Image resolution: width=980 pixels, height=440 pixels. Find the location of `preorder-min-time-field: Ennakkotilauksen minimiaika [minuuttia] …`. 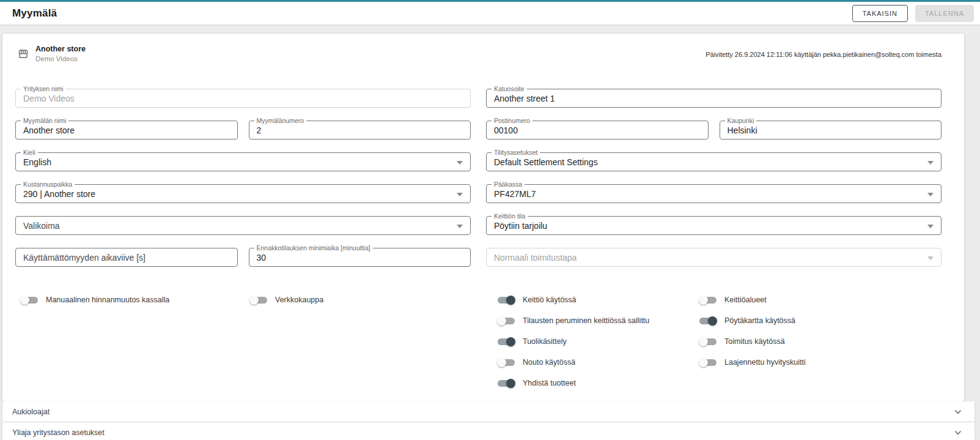

preorder-min-time-field: Ennakkotilauksen minimiaika [minuuttia] … is located at coordinates (360, 257).